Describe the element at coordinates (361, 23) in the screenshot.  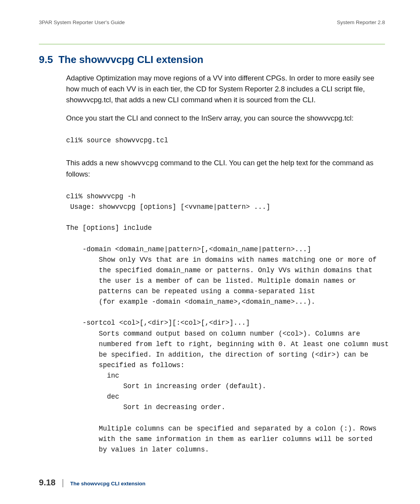
I see `header-right: System Reporter 2.8` at that location.